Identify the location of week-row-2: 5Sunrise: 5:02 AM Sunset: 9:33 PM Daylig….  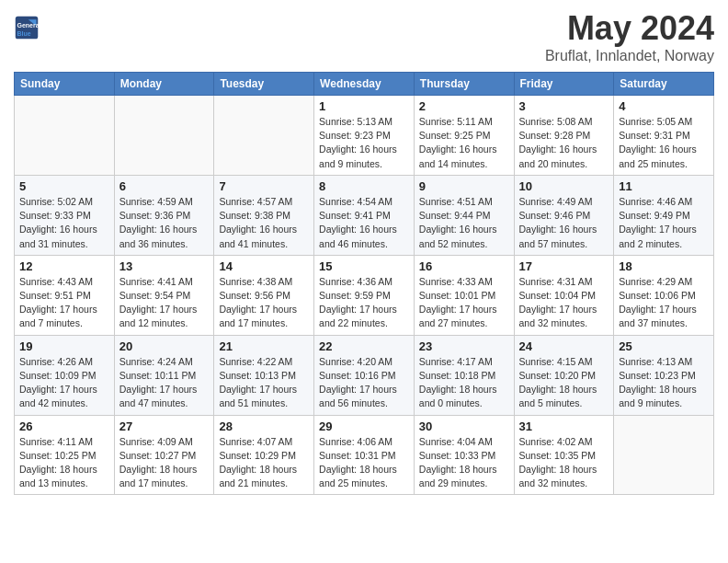
(364, 215).